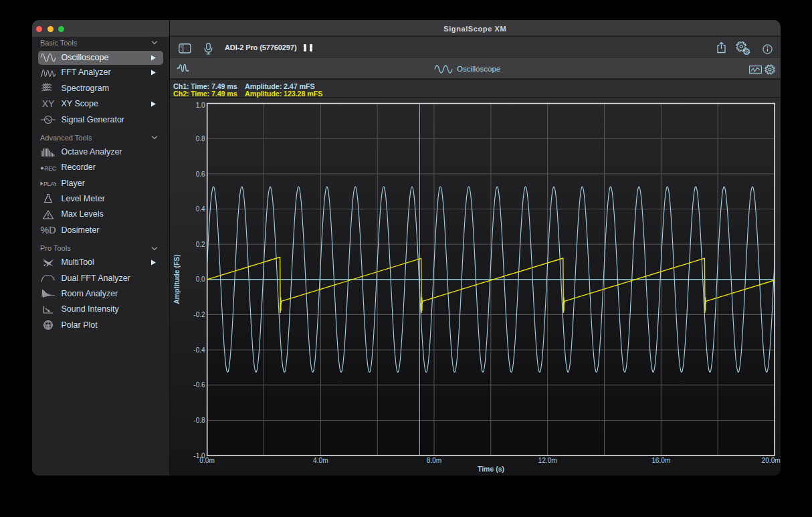  I want to click on svg-text: 16.0m, so click(661, 460).